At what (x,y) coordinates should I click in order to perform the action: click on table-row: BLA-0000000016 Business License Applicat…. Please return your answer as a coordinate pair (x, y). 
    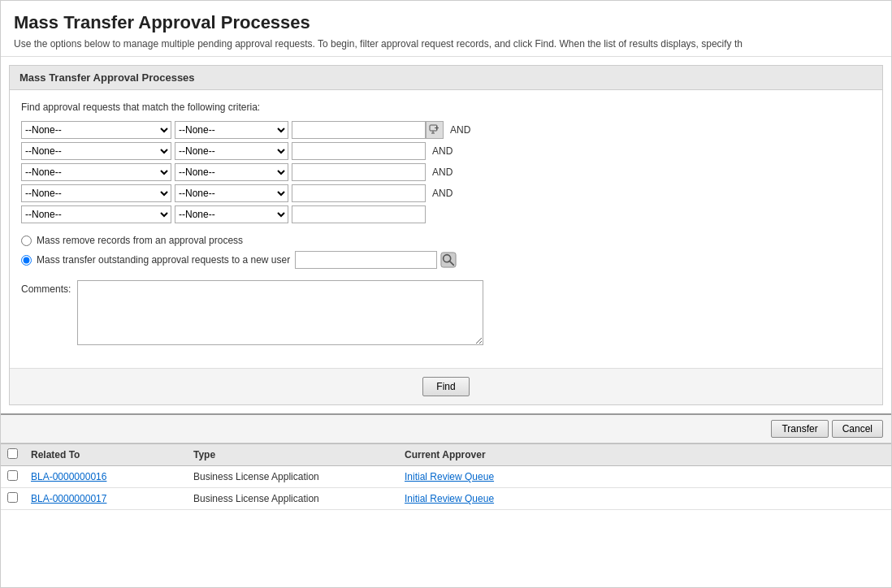
    Looking at the image, I should click on (446, 478).